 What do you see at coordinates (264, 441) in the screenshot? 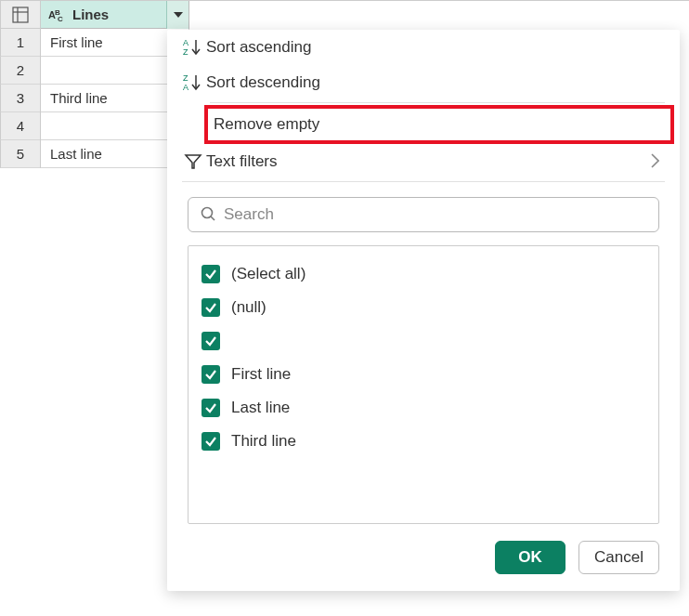
I see `filter-value-label: Third line` at bounding box center [264, 441].